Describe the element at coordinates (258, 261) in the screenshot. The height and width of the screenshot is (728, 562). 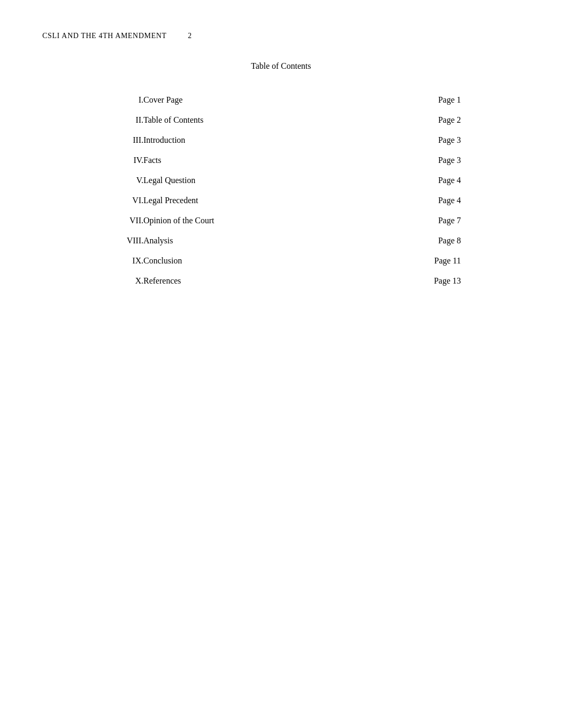
I see `toc-label: Conclusion` at that location.